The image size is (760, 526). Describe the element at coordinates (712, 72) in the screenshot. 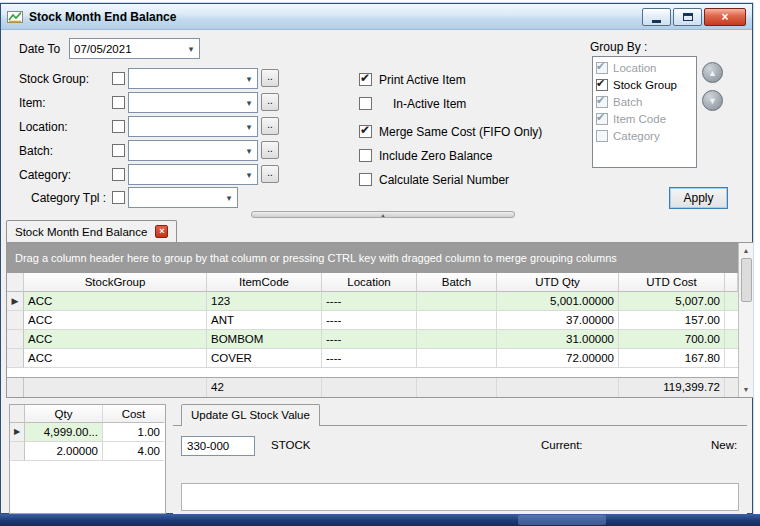

I see `move-up-button: ▲` at that location.